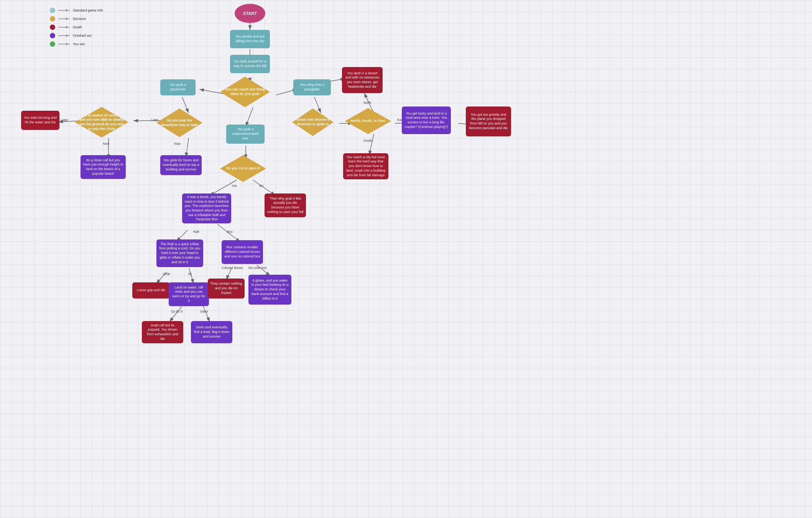 Image resolution: width=812 pixels, height=518 pixels. Describe the element at coordinates (212, 332) in the screenshot. I see `node-swim-survive: Swim and eventually find a boat, flag it…` at that location.